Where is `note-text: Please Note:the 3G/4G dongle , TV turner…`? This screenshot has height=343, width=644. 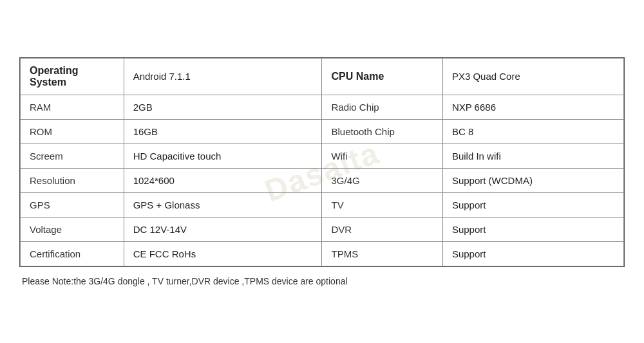 note-text: Please Note:the 3G/4G dongle , TV turner… is located at coordinates (322, 281).